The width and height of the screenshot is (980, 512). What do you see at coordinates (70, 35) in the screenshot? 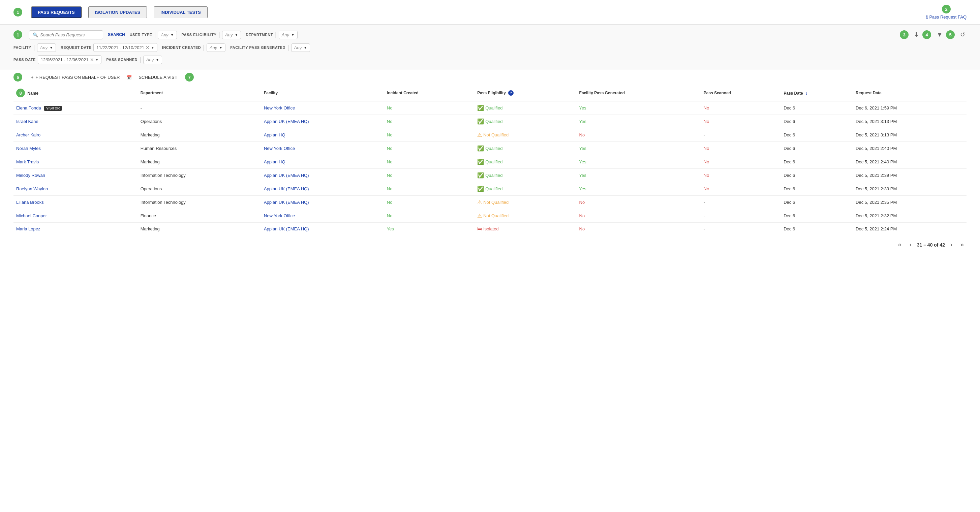
I see `search-input` at bounding box center [70, 35].